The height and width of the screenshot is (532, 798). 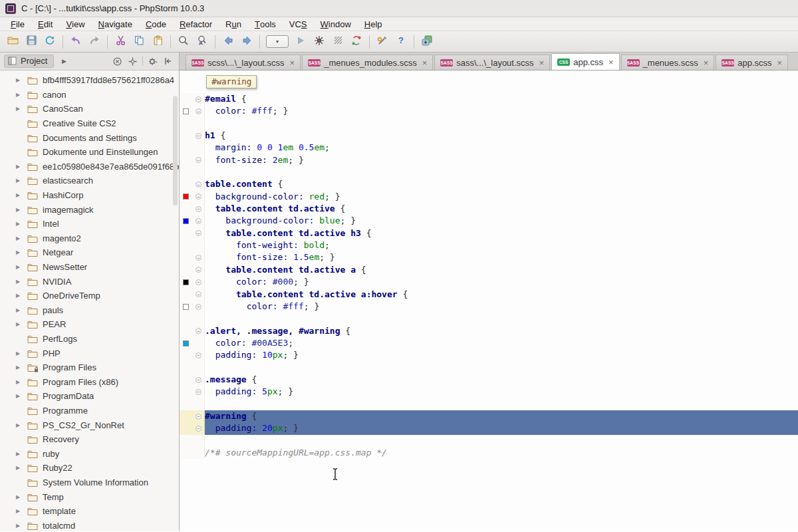 I want to click on tree-item-magento2: ▶magento2, so click(x=89, y=239).